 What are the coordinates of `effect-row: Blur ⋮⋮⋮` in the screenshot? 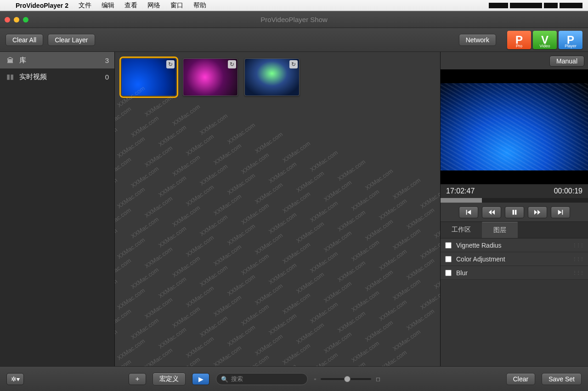 It's located at (514, 273).